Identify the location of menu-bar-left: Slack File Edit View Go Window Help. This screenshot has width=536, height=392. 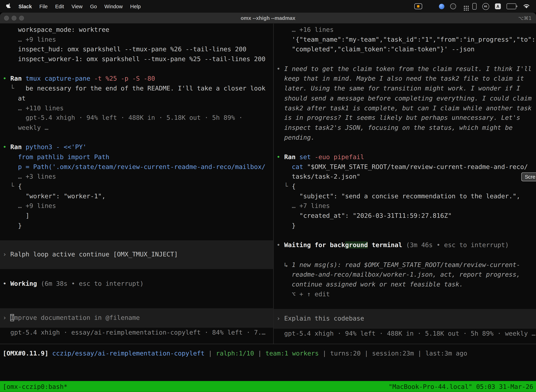
(75, 6).